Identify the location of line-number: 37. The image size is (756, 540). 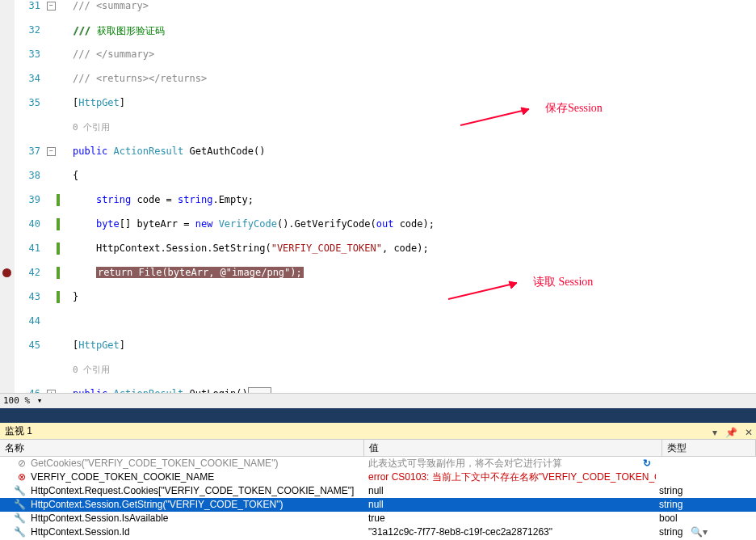
(28, 151).